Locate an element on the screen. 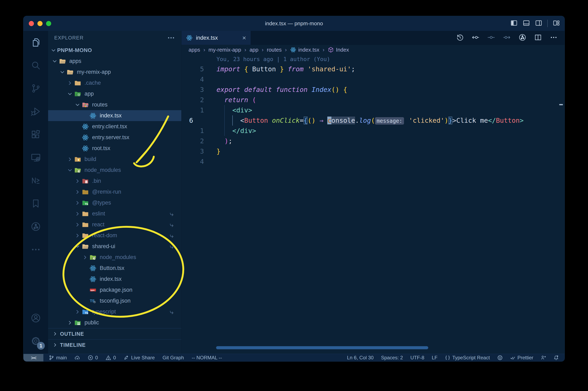 This screenshot has height=391, width=588. status-item-normal: -- NORMAL -- is located at coordinates (207, 358).